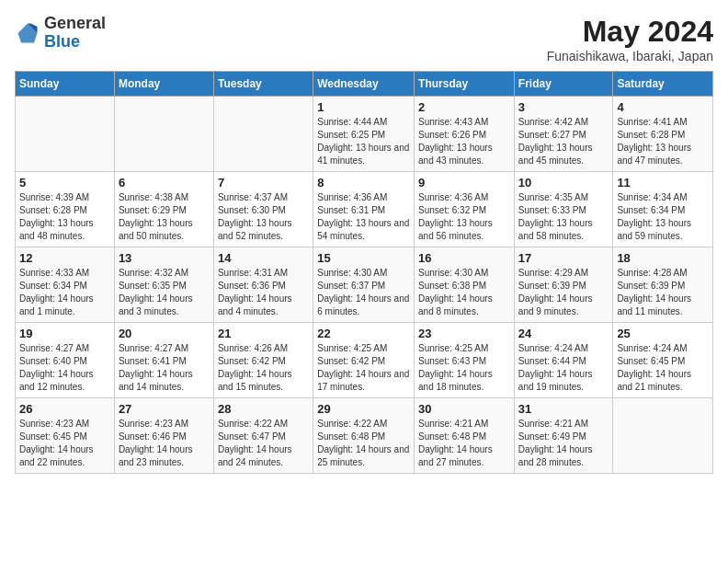  I want to click on day-number: 3, so click(564, 107).